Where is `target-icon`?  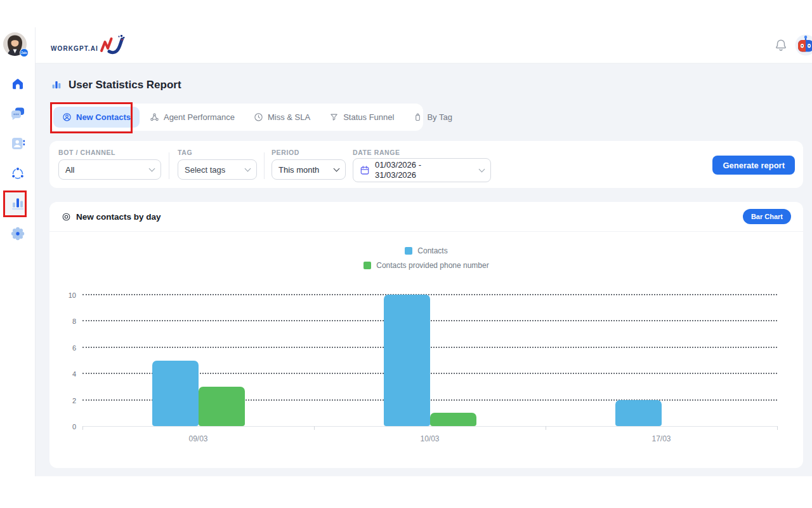
target-icon is located at coordinates (66, 217).